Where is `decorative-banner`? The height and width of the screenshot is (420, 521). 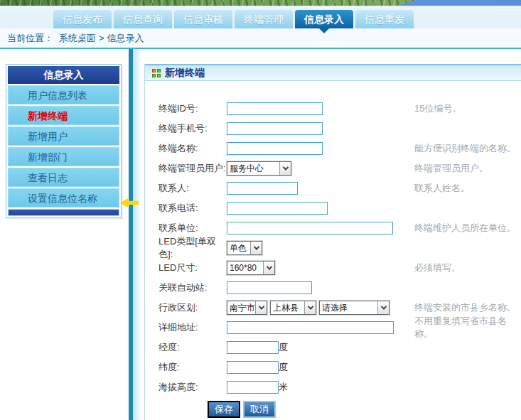
decorative-banner is located at coordinates (260, 3).